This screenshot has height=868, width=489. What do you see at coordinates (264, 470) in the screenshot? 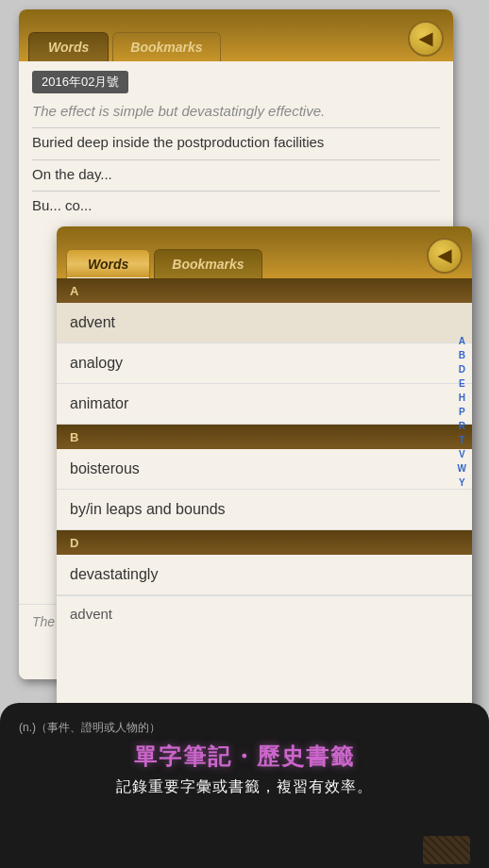
I see `word-item-boisterous: boisterous` at bounding box center [264, 470].